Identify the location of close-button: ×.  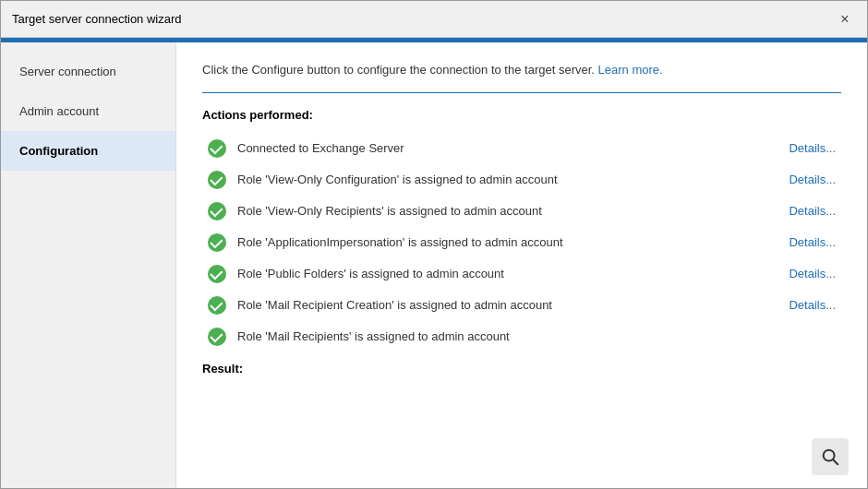
(845, 19).